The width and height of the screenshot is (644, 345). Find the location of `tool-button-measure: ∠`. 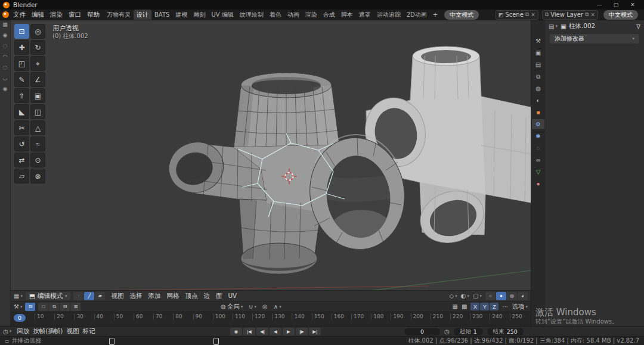

tool-button-measure: ∠ is located at coordinates (38, 80).